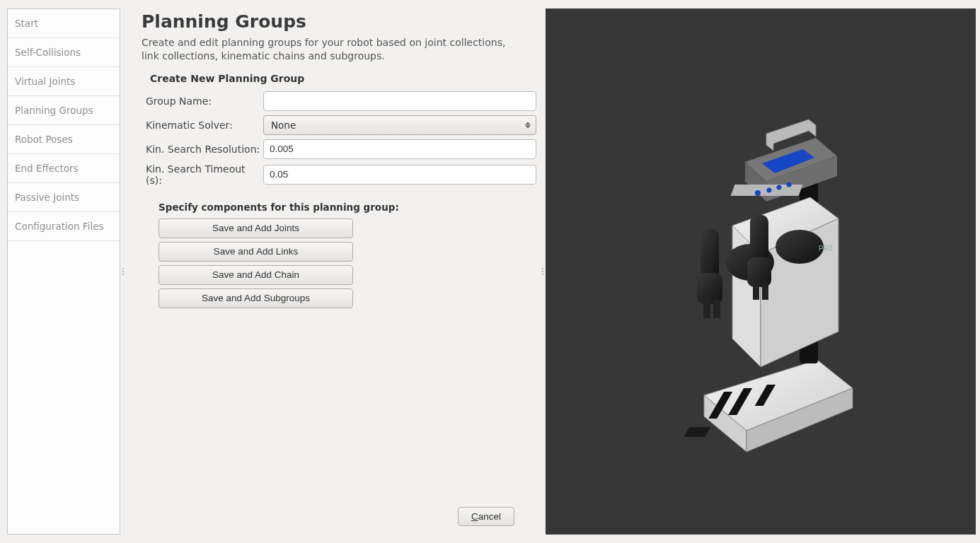 The height and width of the screenshot is (543, 980). I want to click on sidebar-item-passive-joints: Passive Joints, so click(64, 198).